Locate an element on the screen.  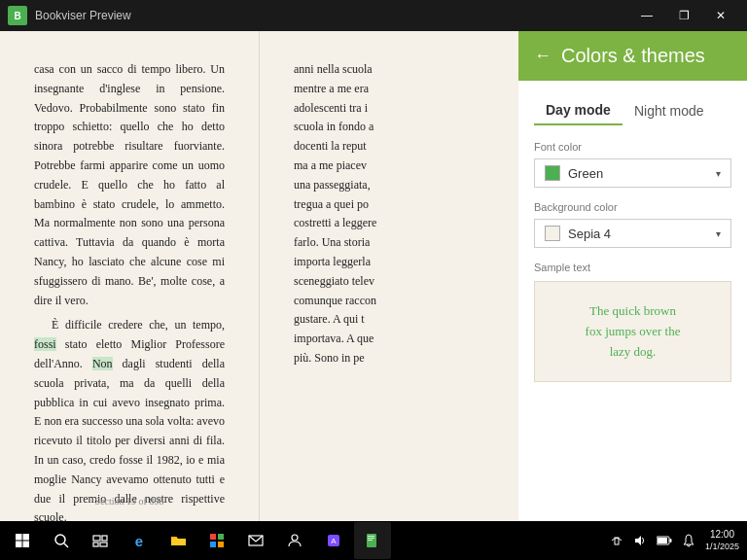
panel-header: ← Colors & themes is located at coordinates (632, 56).